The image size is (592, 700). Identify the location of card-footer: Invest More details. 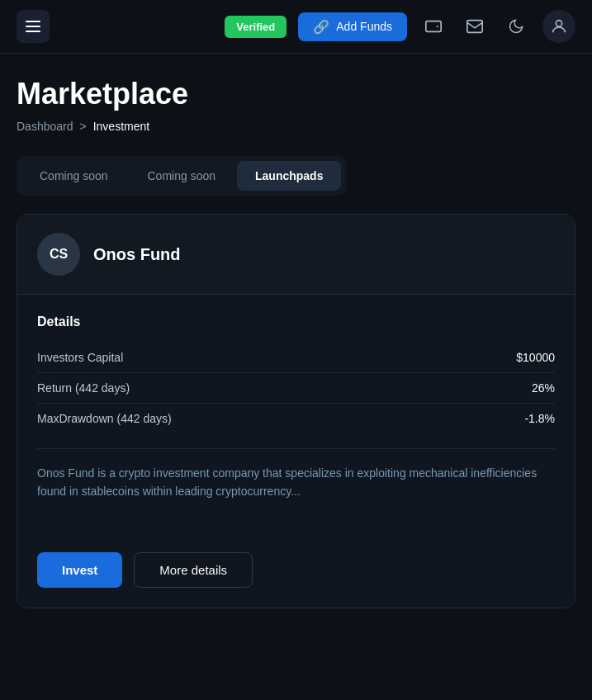
(296, 573).